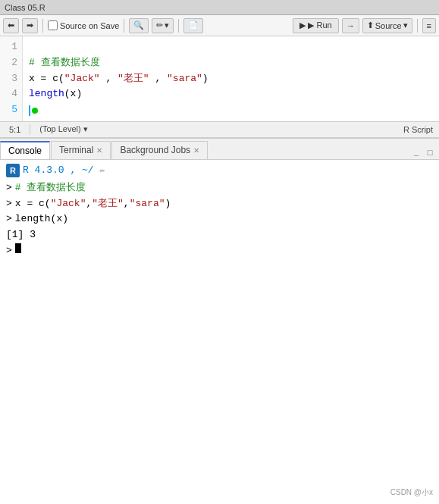 The height and width of the screenshot is (504, 439). Describe the element at coordinates (196, 150) in the screenshot. I see `background-jobs-close-icon: ✕` at that location.